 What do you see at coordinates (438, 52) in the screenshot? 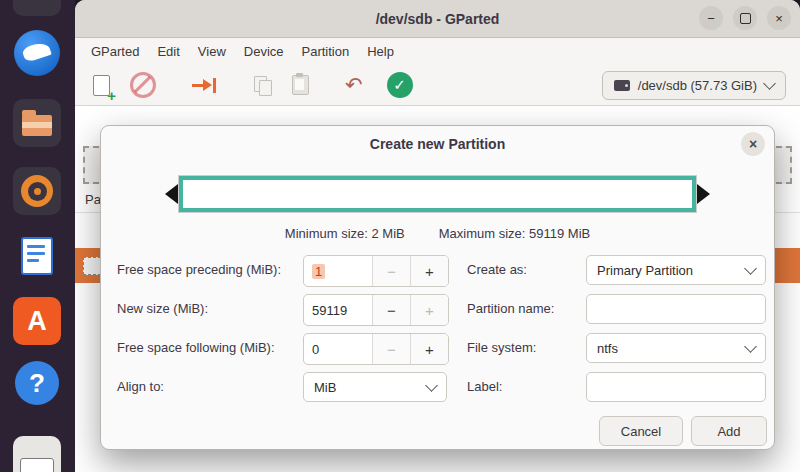
I see `menubar: GParted Edit View Device Partition Help` at bounding box center [438, 52].